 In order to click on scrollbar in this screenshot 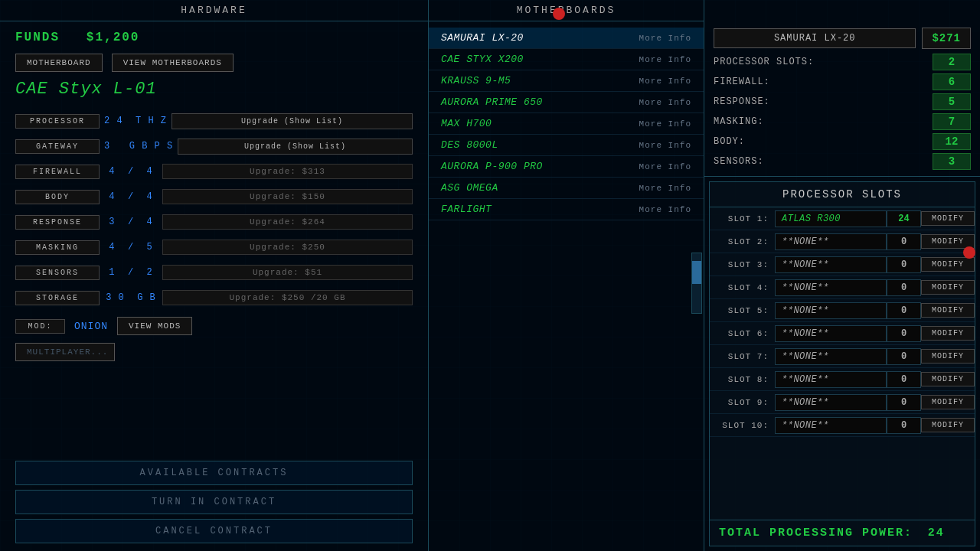, I will do `click(697, 283)`.